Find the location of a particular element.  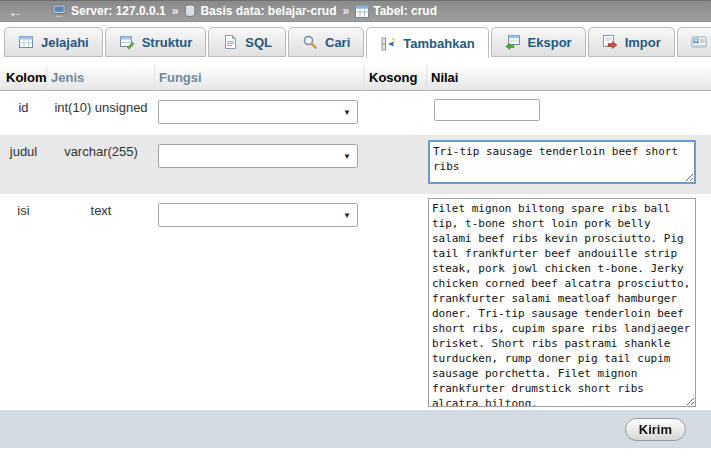

browse-icon is located at coordinates (26, 42).